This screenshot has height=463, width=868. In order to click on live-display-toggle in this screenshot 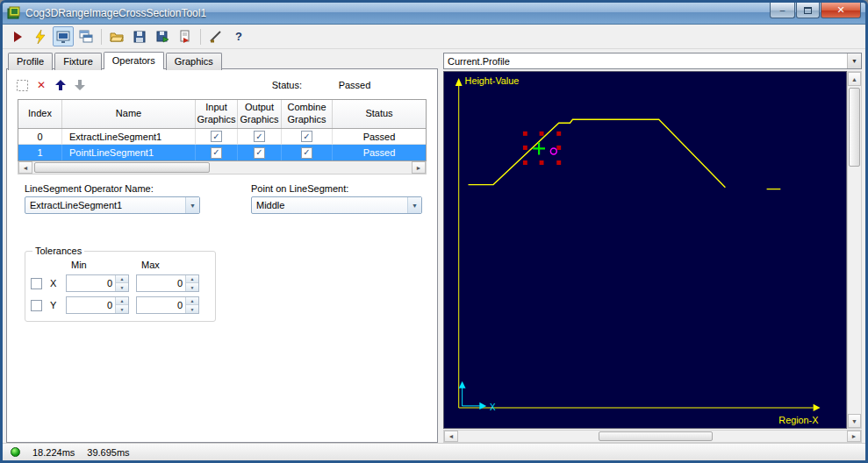, I will do `click(63, 37)`.